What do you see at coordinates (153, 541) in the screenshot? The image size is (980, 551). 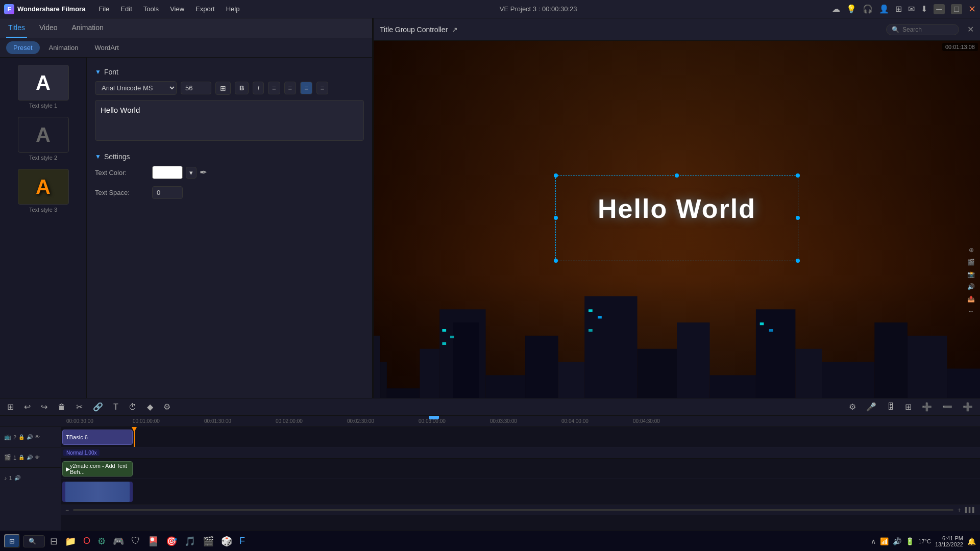 I see `taskbar-app3-icon: 🎴` at bounding box center [153, 541].